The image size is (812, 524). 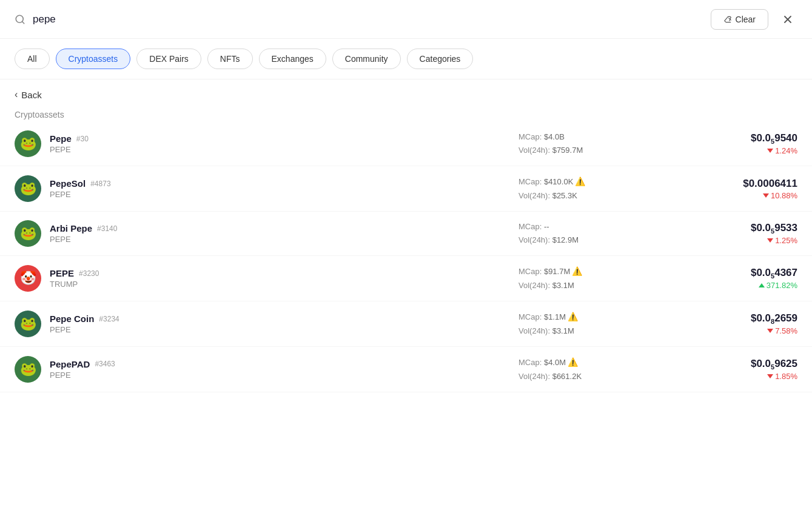 I want to click on asset-price-col: $0.059625 1.85%, so click(x=737, y=369).